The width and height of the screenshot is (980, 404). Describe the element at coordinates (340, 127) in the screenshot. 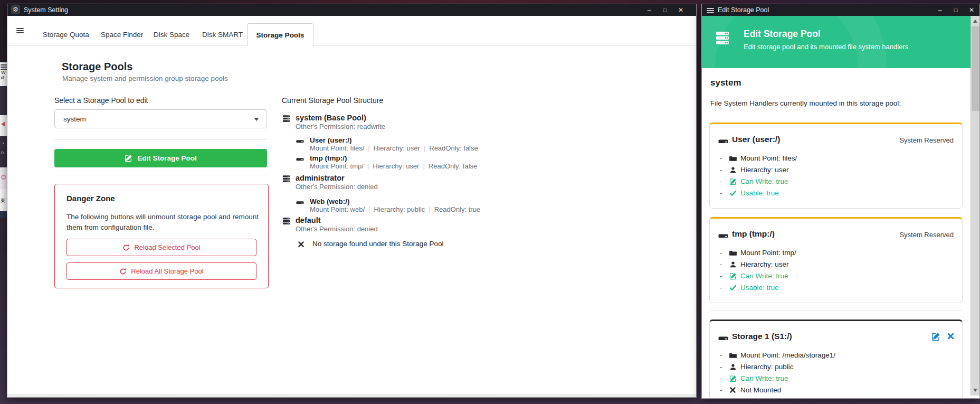

I see `pool-node-permission: Other's Permission: readwrite` at that location.